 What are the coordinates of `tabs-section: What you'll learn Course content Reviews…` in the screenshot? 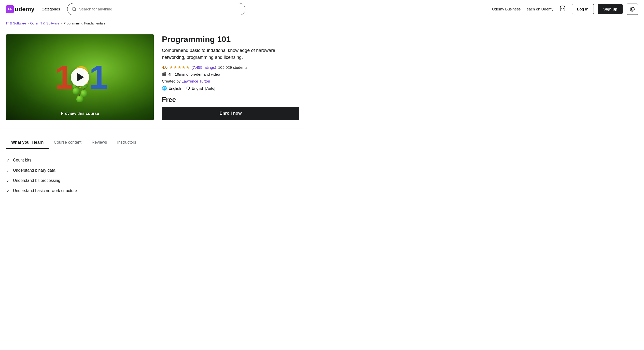 It's located at (153, 139).